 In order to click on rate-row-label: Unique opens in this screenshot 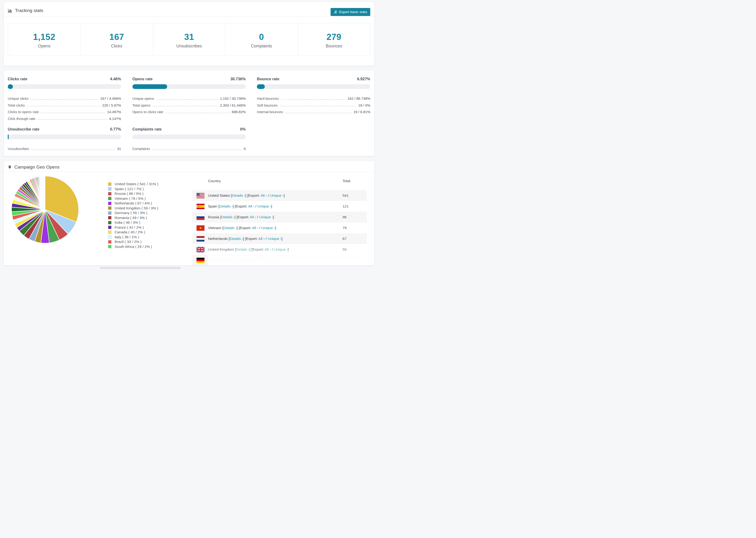, I will do `click(143, 98)`.